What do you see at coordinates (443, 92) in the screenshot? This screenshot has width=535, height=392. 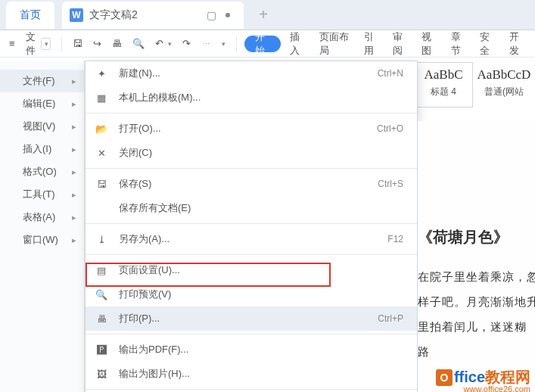 I see `style-name: 标题 4` at bounding box center [443, 92].